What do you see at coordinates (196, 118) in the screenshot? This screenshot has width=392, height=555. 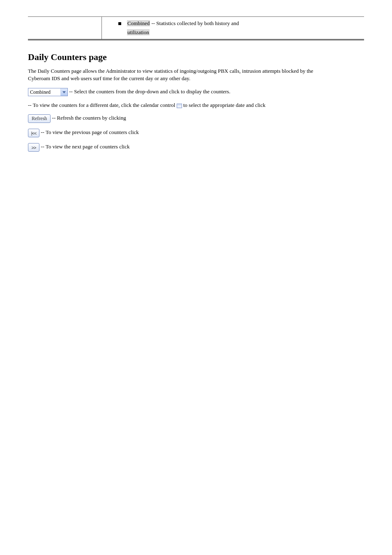 I see `control-row-refresh: Refresh -- Refresh the counters by click…` at bounding box center [196, 118].